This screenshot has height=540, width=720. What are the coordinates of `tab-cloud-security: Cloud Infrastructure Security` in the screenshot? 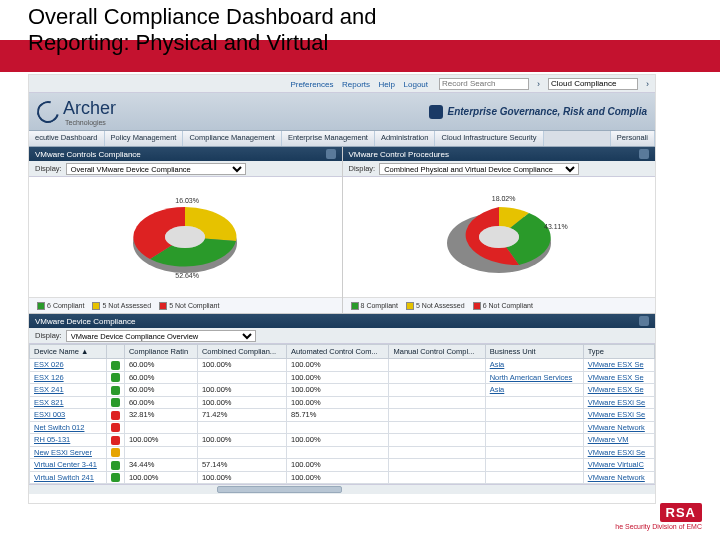 It's located at (489, 138).